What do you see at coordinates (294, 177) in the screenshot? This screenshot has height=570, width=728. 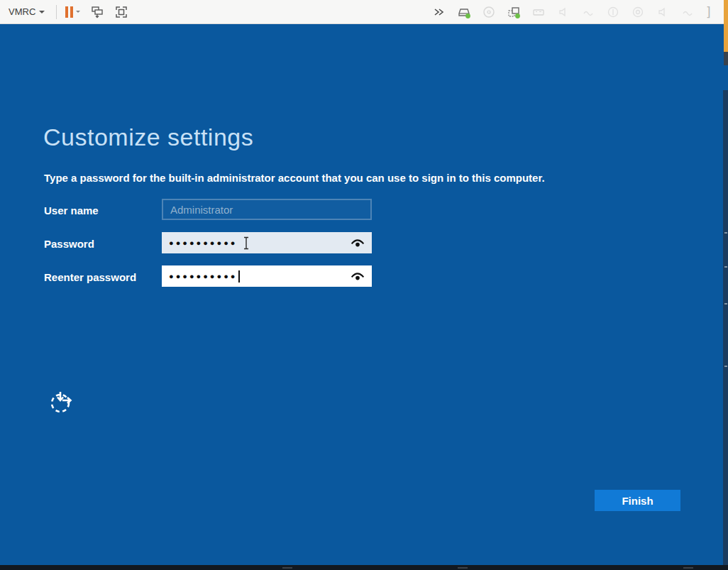 I see `page-subtitle: Type a password for the built-in adminis…` at bounding box center [294, 177].